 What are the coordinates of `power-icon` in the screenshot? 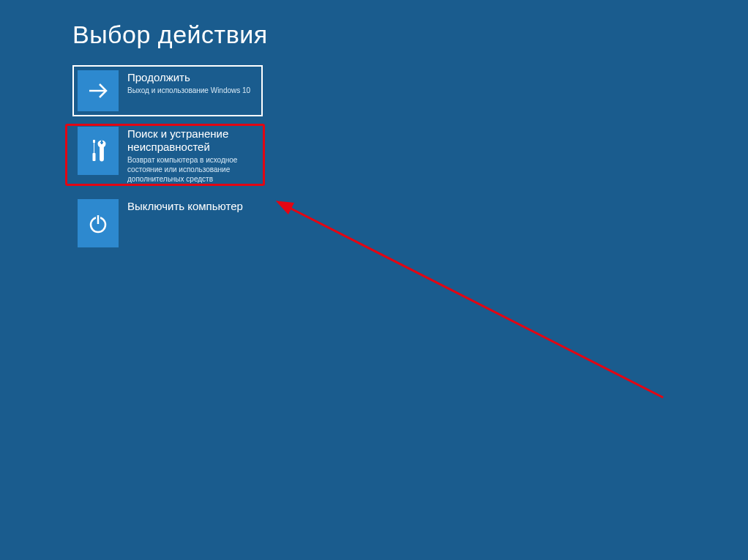 It's located at (98, 223).